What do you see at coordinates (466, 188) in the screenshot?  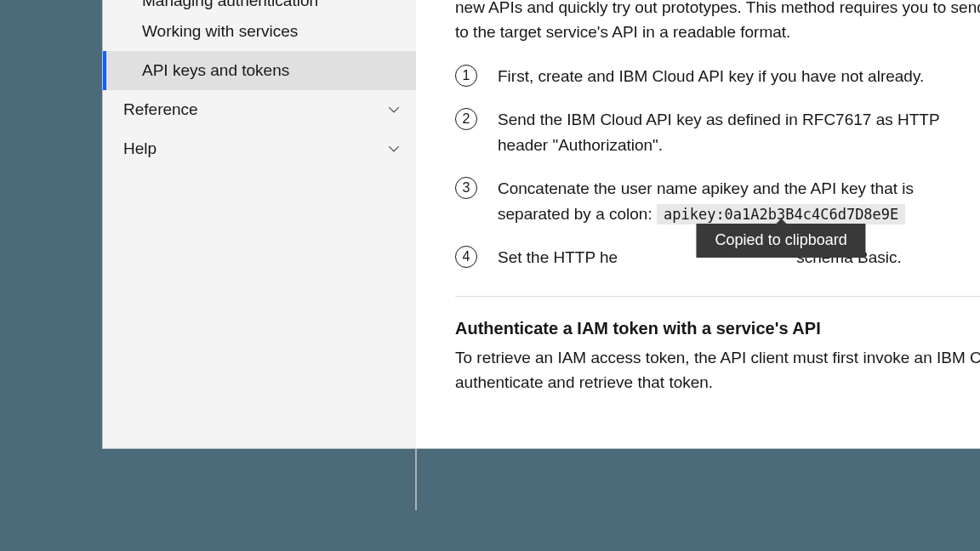 I see `step-number: 3` at bounding box center [466, 188].